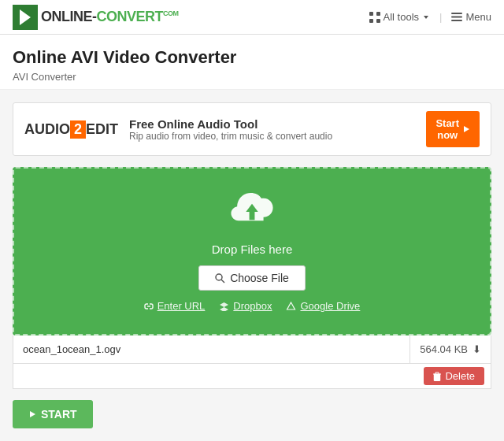 This screenshot has width=504, height=441. Describe the element at coordinates (479, 17) in the screenshot. I see `menu-label: Menu` at that location.